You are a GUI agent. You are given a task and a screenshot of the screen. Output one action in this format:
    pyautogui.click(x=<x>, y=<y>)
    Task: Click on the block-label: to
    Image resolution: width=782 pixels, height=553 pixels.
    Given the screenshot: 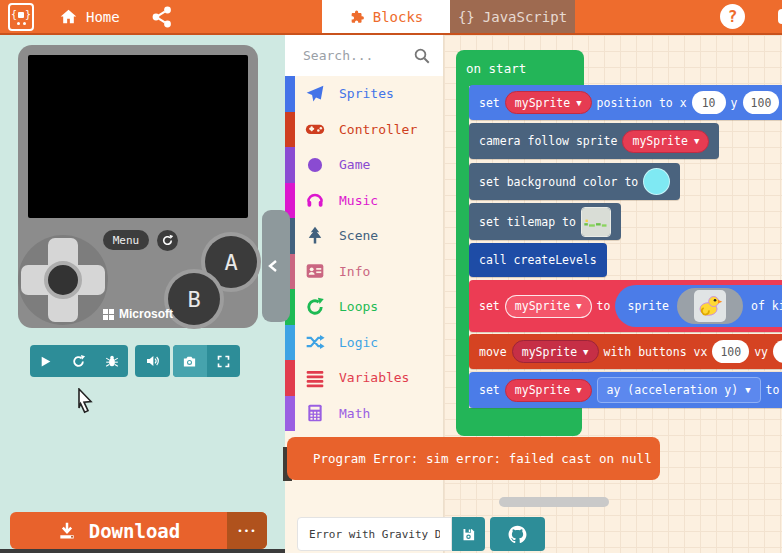 What is the action you would take?
    pyautogui.click(x=604, y=306)
    